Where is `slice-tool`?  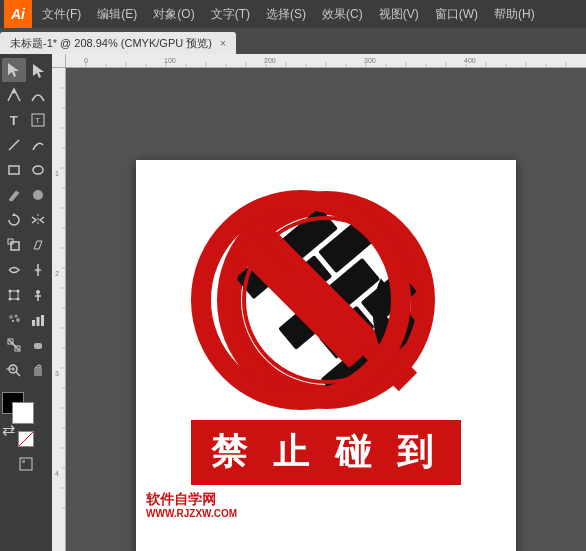
slice-tool is located at coordinates (14, 345).